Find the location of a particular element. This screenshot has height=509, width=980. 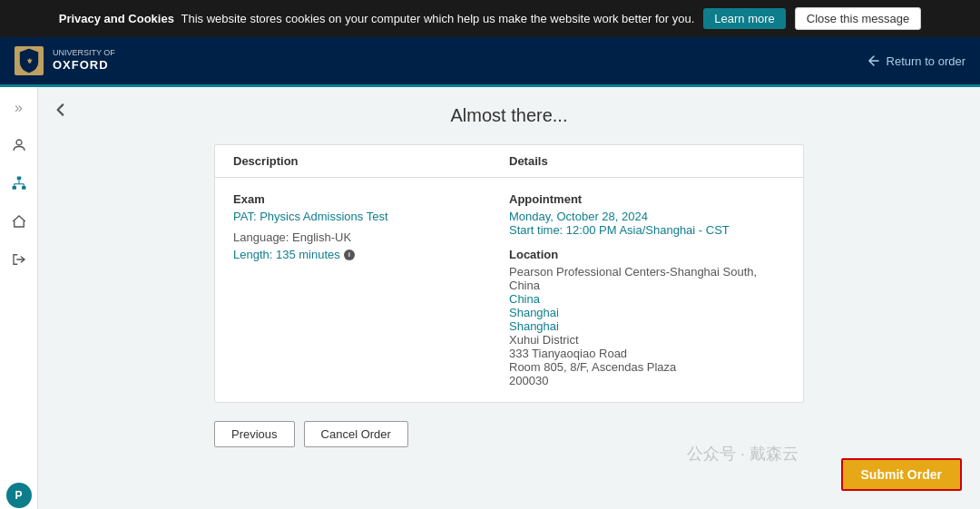

previous-button: Previous is located at coordinates (254, 434).